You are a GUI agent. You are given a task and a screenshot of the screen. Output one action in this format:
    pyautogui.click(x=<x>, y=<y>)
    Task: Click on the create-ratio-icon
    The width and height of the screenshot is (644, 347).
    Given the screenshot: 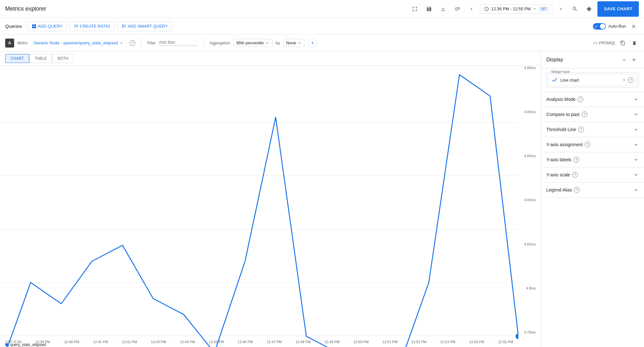 What is the action you would take?
    pyautogui.click(x=76, y=26)
    